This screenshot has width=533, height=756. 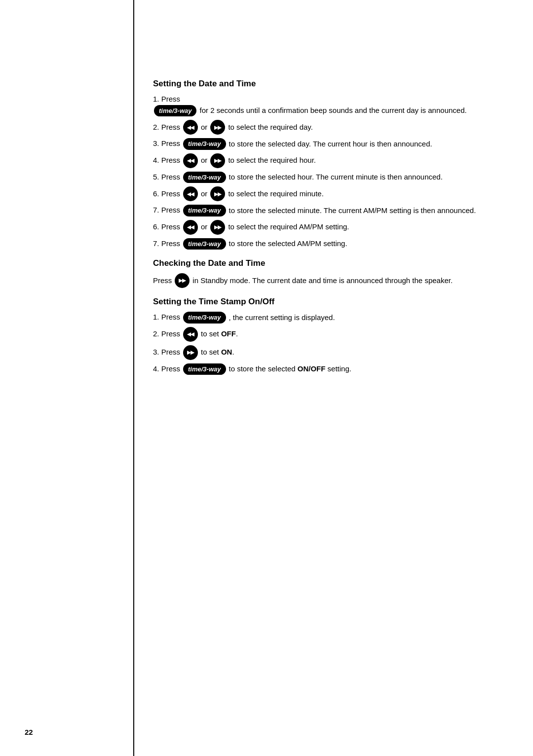 What do you see at coordinates (167, 244) in the screenshot?
I see `step-num-7b: 7. Press` at bounding box center [167, 244].